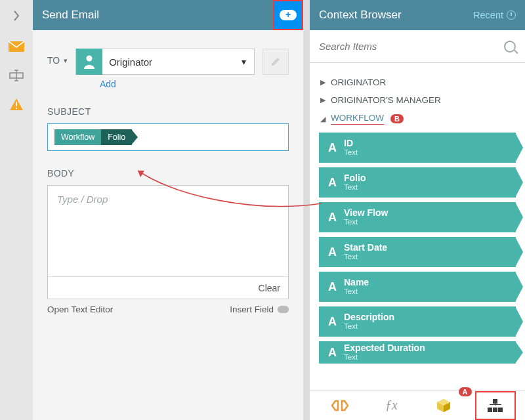 Image resolution: width=525 pixels, height=420 pixels. I want to click on subject-chip: Workflow Folio, so click(93, 137).